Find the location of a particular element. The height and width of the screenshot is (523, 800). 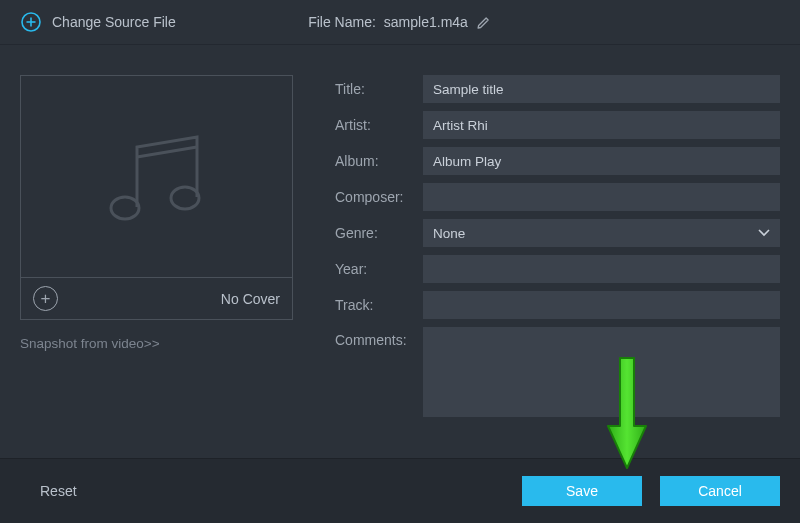

genre-label: Genre: is located at coordinates (374, 233).